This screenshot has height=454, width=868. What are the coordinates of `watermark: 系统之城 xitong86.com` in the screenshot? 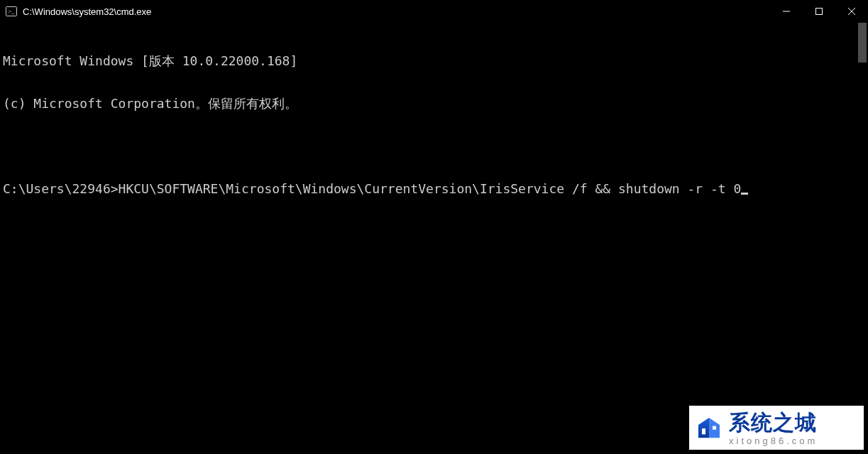 It's located at (776, 428).